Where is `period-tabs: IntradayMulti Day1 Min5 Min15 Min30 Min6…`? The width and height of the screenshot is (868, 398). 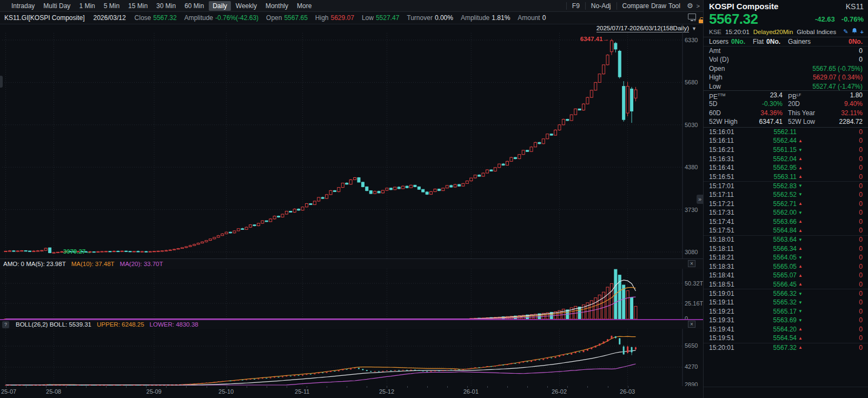 period-tabs: IntradayMulti Day1 Min5 Min15 Min30 Min6… is located at coordinates (162, 6).